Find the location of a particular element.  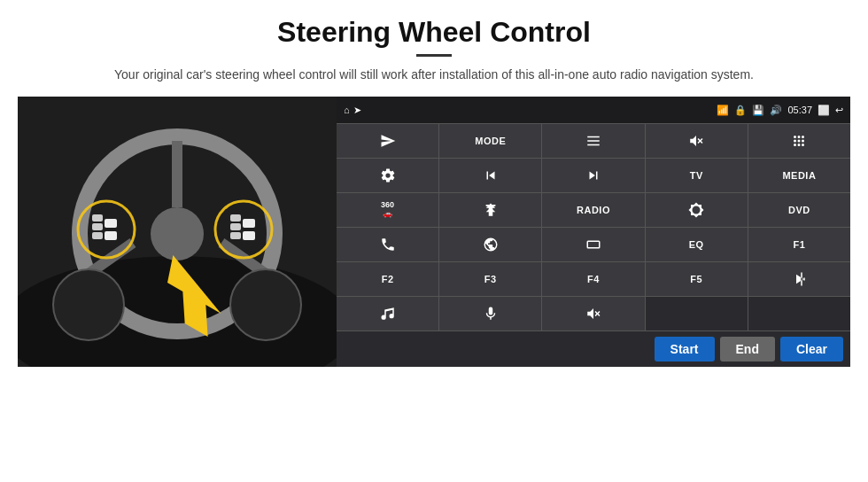

btn-f3: F3 is located at coordinates (491, 279).